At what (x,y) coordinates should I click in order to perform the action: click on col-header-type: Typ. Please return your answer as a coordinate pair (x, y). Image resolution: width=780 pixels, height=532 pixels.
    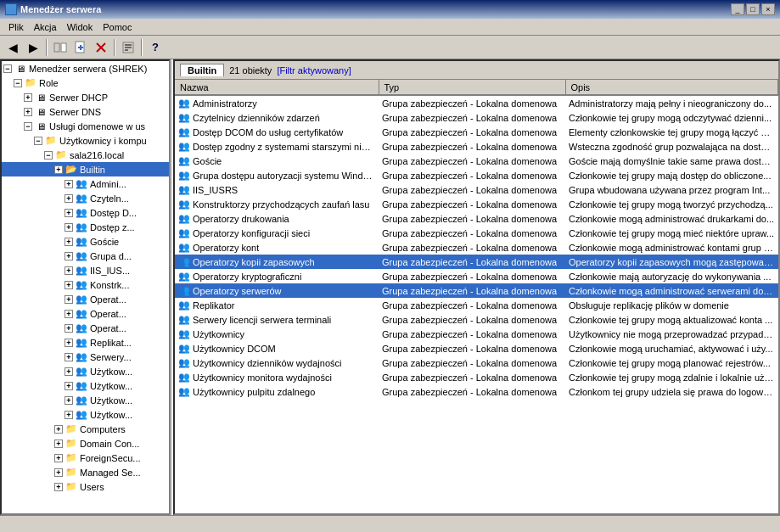
    Looking at the image, I should click on (472, 87).